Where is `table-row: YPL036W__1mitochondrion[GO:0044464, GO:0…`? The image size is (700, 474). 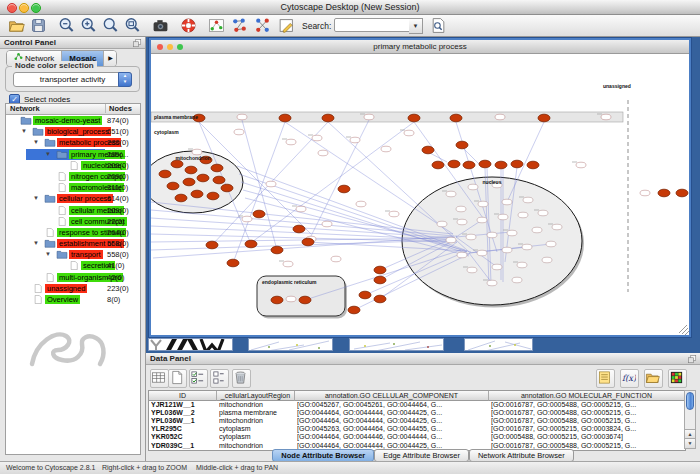
table-row: YPL036W__1mitochondrion[GO:0044464, GO:0… is located at coordinates (417, 421).